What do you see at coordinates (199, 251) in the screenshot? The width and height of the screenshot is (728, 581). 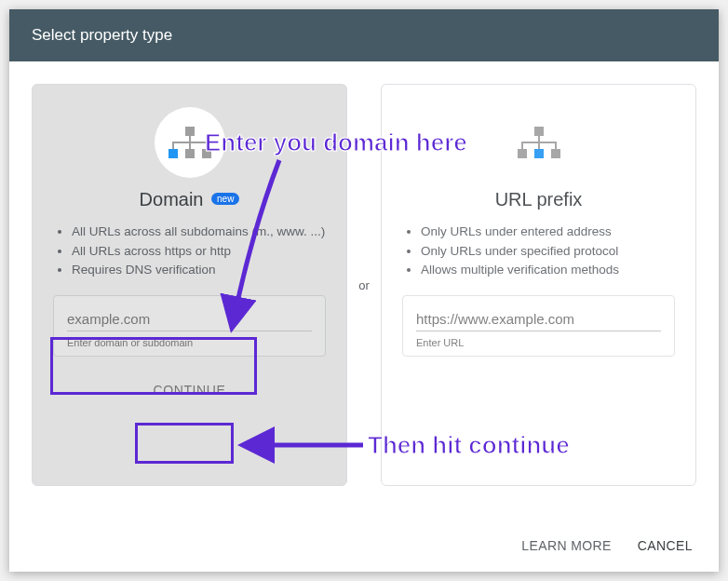 I see `domain-bullets: All URLs across all subdomains (m., www.…` at bounding box center [199, 251].